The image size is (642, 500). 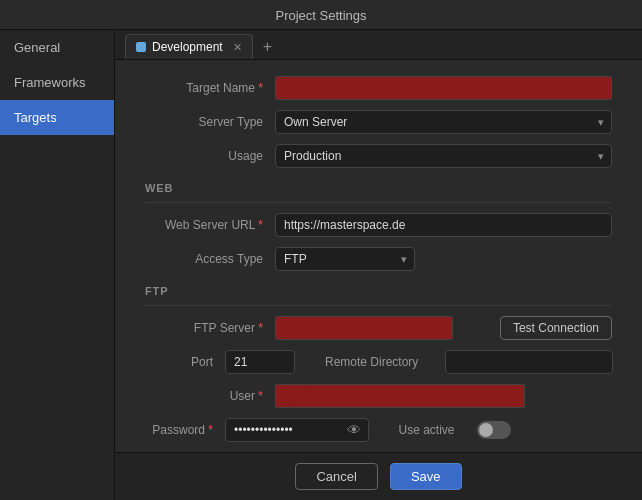 What do you see at coordinates (556, 328) in the screenshot?
I see `test-connection-button: Test Connection` at bounding box center [556, 328].